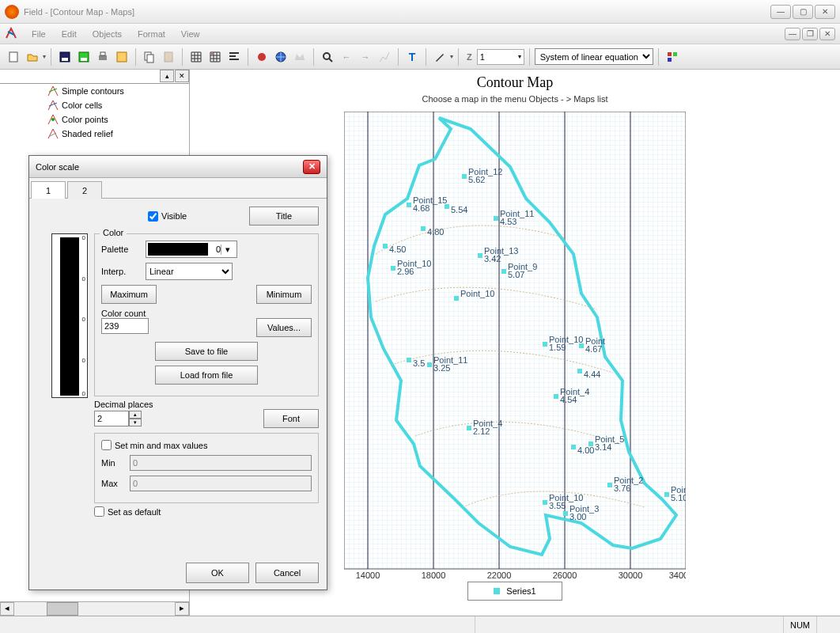 The image size is (840, 633). Describe the element at coordinates (65, 57) in the screenshot. I see `save-button` at that location.